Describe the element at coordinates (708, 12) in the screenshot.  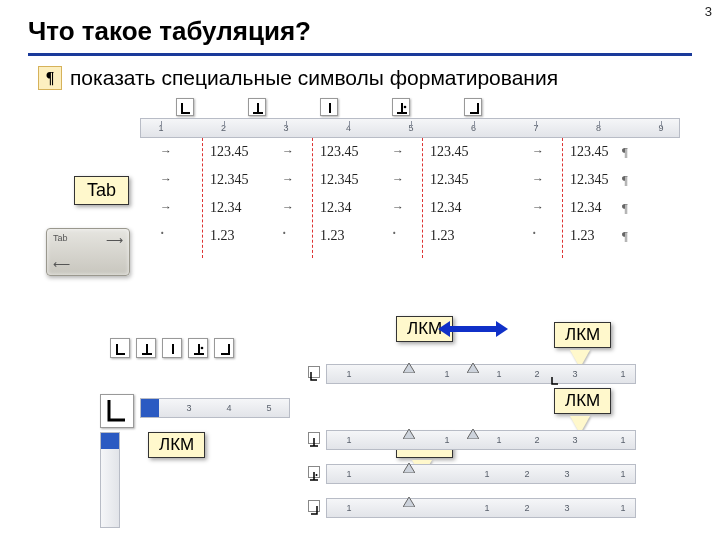
I see `slide-number: 3` at that location.